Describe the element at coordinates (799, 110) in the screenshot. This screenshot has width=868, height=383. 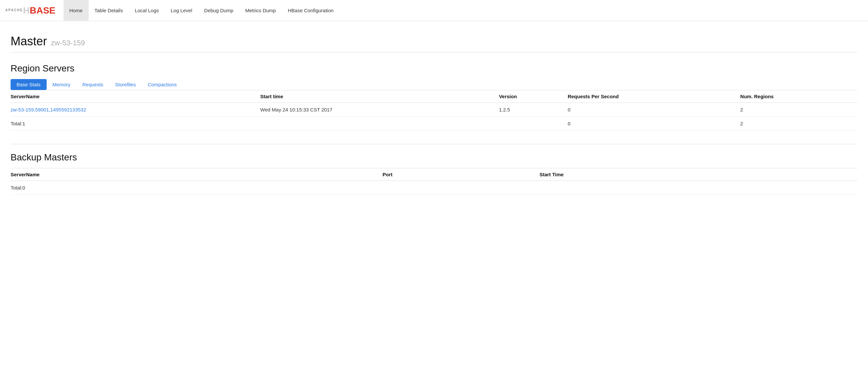
I see `cell-num-regions: 2` at that location.